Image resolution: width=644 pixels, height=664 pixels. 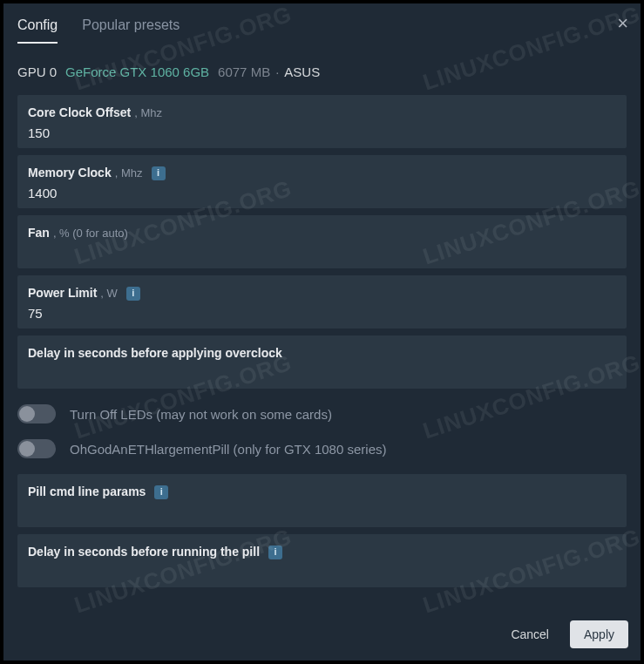 I want to click on fan-field: Fan, % (0 for auto), so click(x=322, y=242).